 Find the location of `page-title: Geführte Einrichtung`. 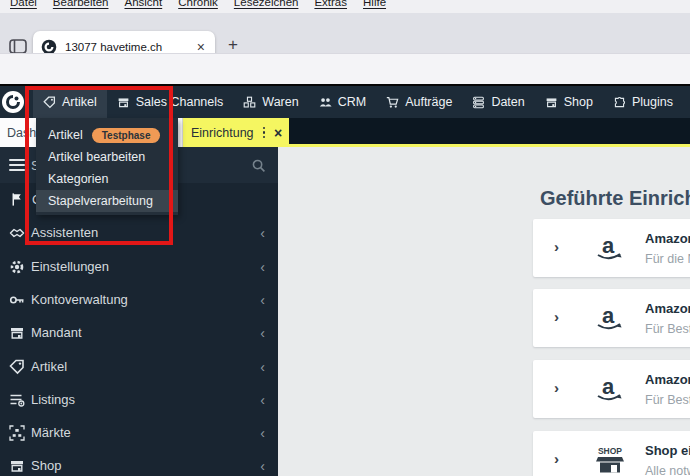

page-title: Geführte Einrichtung is located at coordinates (615, 198).